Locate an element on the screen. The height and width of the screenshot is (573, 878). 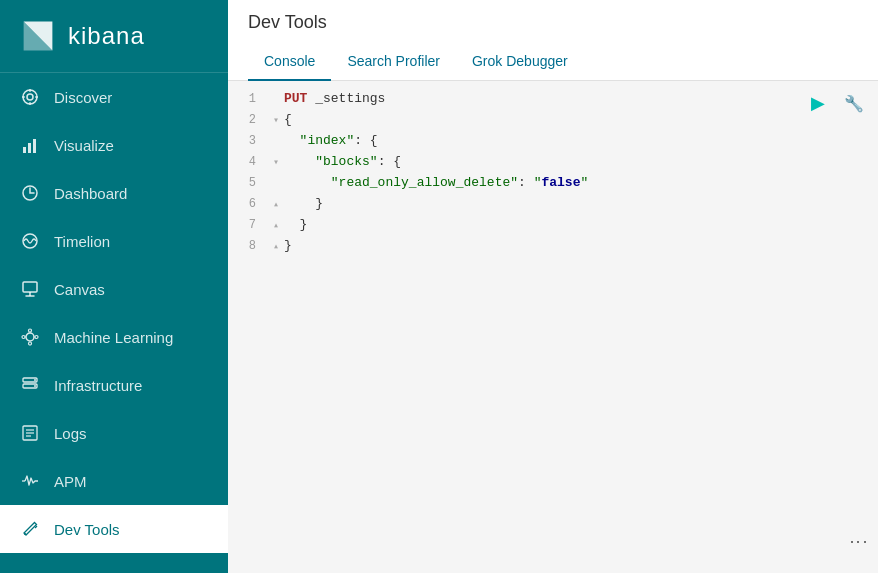
code-line-4: 4 ▾ "blocks": { is located at coordinates (553, 162).